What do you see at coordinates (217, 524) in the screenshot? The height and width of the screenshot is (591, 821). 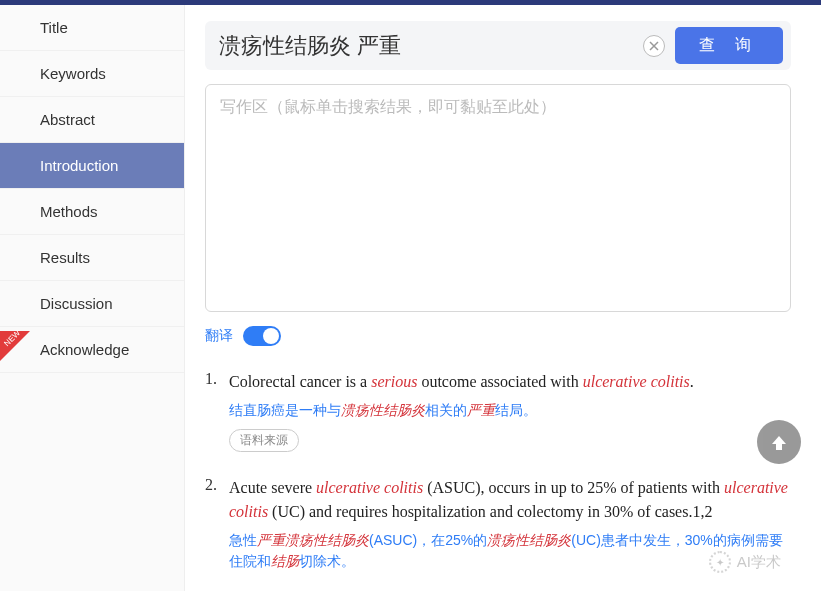 I see `result-number: 2.` at bounding box center [217, 524].